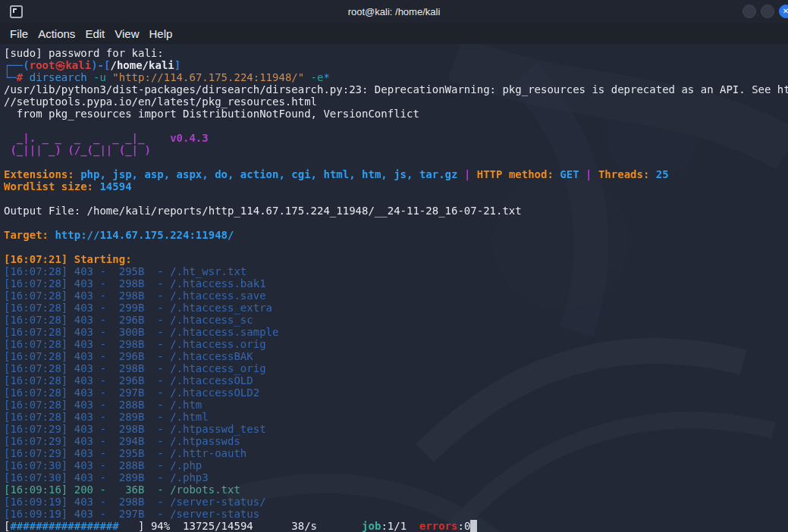 This screenshot has width=788, height=532. What do you see at coordinates (396, 441) in the screenshot?
I see `result-line: [16:07:29] 403 - 294B - /.htpasswds` at bounding box center [396, 441].